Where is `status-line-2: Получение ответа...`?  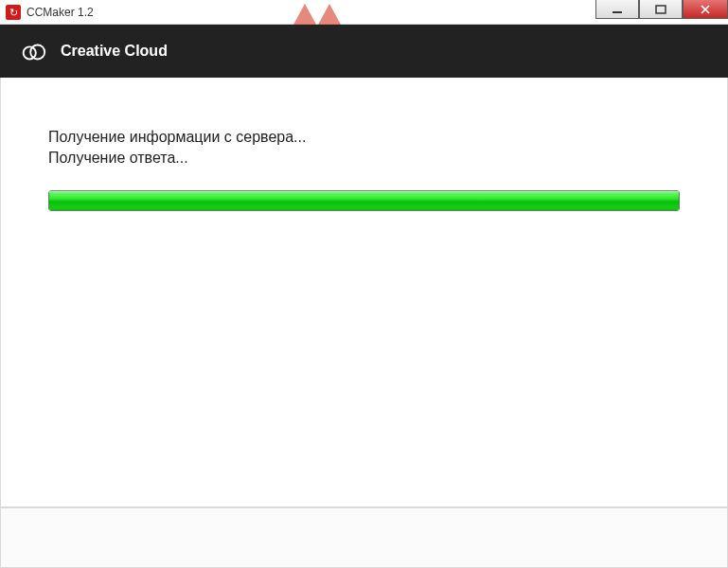 status-line-2: Получение ответа... is located at coordinates (364, 158).